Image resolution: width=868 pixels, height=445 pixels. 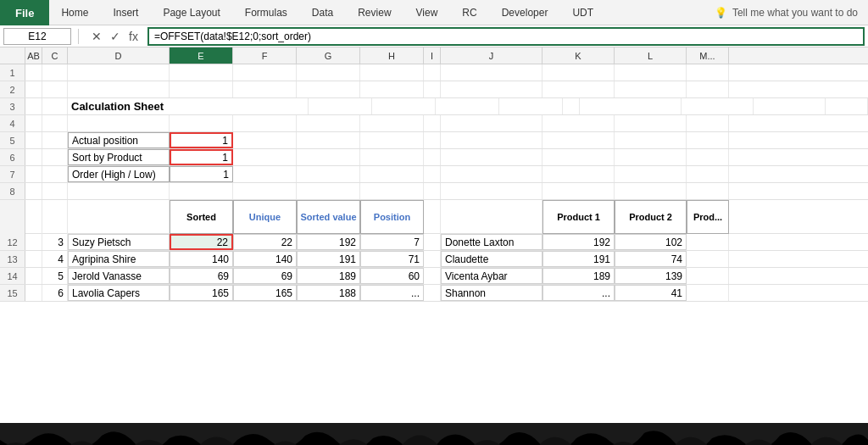 I want to click on data-header-row: Sorted Unique Sorted value Position Prod…, so click(x=434, y=217).